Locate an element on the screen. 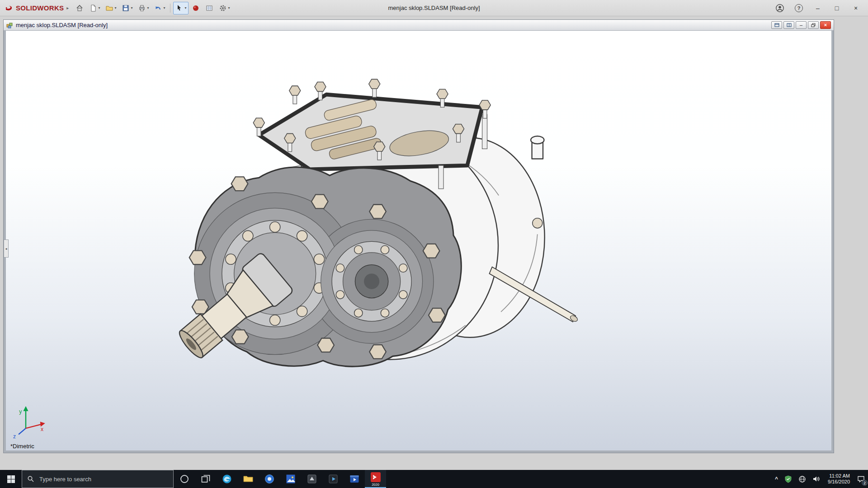  clock-date: 9/16/2020 is located at coordinates (839, 482).